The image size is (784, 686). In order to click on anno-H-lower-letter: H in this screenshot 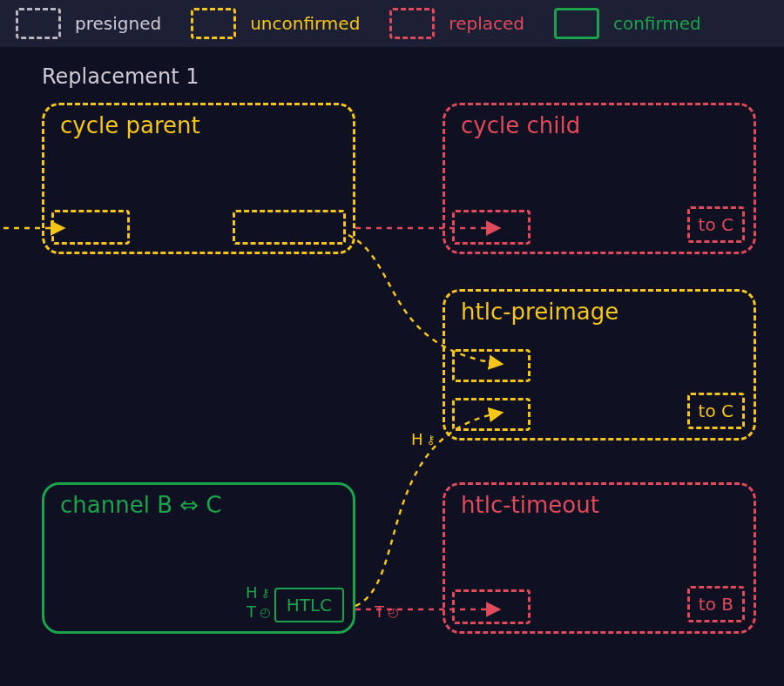, I will do `click(252, 592)`.